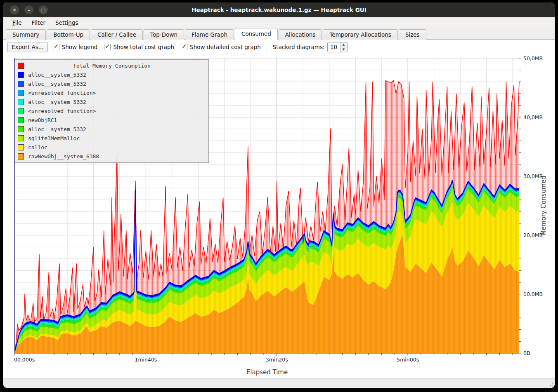 The width and height of the screenshot is (558, 392). Describe the element at coordinates (112, 120) in the screenshot. I see `legend-item: newObjRC1` at that location.